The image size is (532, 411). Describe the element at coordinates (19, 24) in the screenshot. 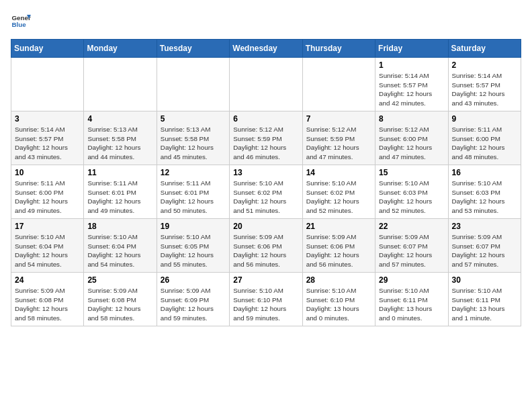

I see `svg-text: Blue` at that location.